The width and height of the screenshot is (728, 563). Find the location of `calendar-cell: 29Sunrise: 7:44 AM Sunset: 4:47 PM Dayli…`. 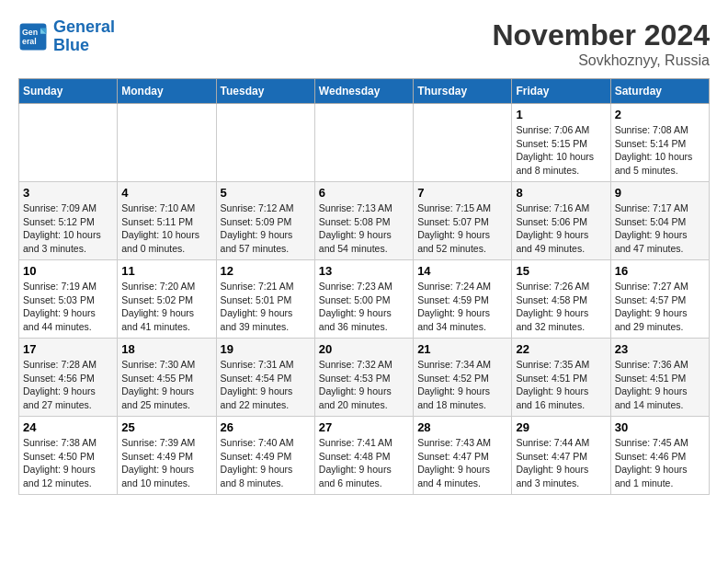

calendar-cell: 29Sunrise: 7:44 AM Sunset: 4:47 PM Dayli… is located at coordinates (561, 456).